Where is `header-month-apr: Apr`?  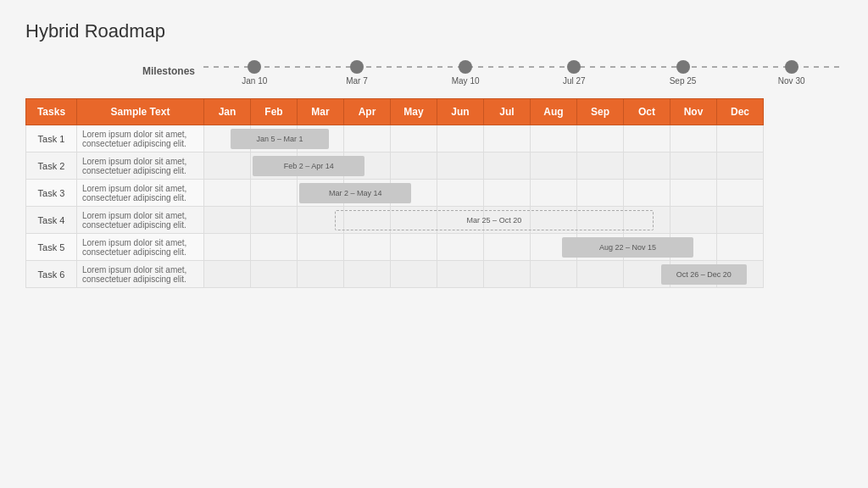 header-month-apr: Apr is located at coordinates (368, 112).